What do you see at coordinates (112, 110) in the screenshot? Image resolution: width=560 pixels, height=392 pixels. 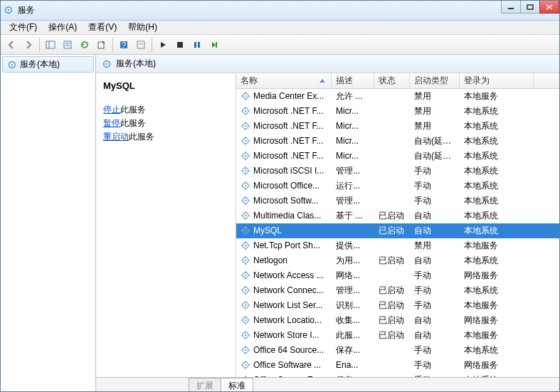 I see `stop-link: 停止` at bounding box center [112, 110].